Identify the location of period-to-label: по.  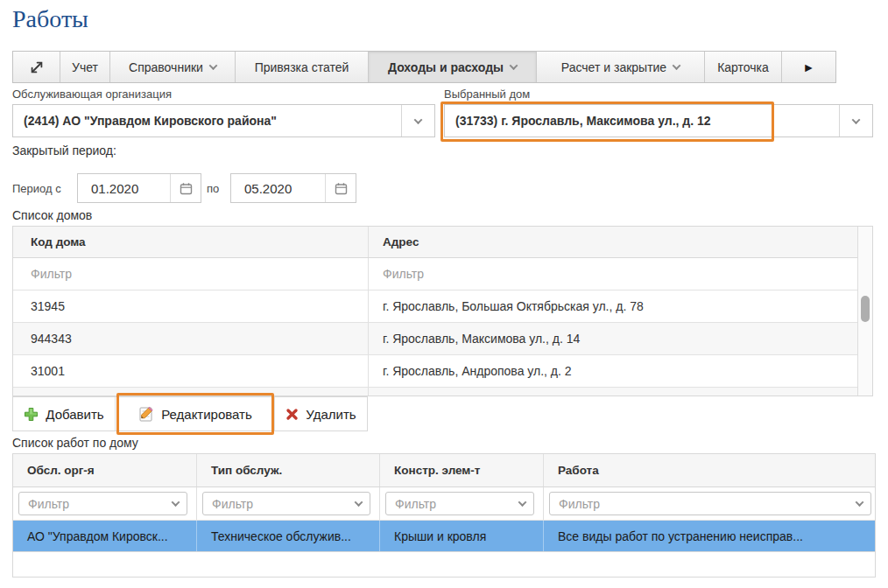
(213, 189).